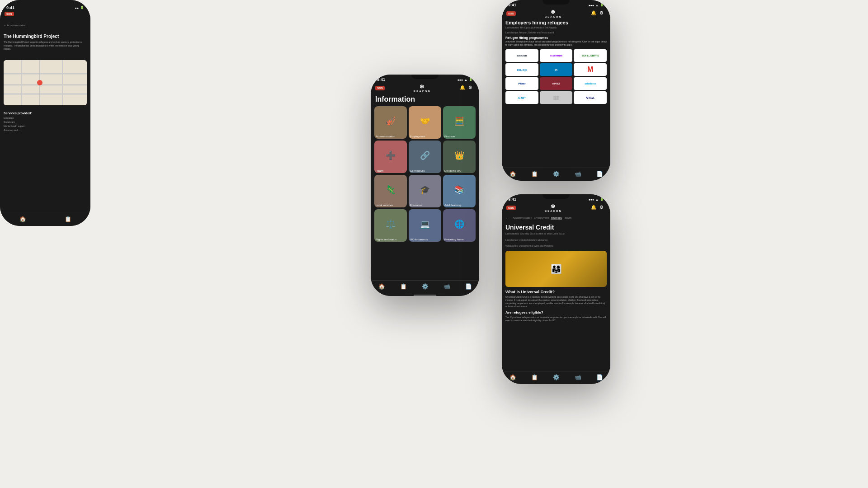  What do you see at coordinates (556, 174) in the screenshot?
I see `nav-search-2: ⚙️` at bounding box center [556, 174].